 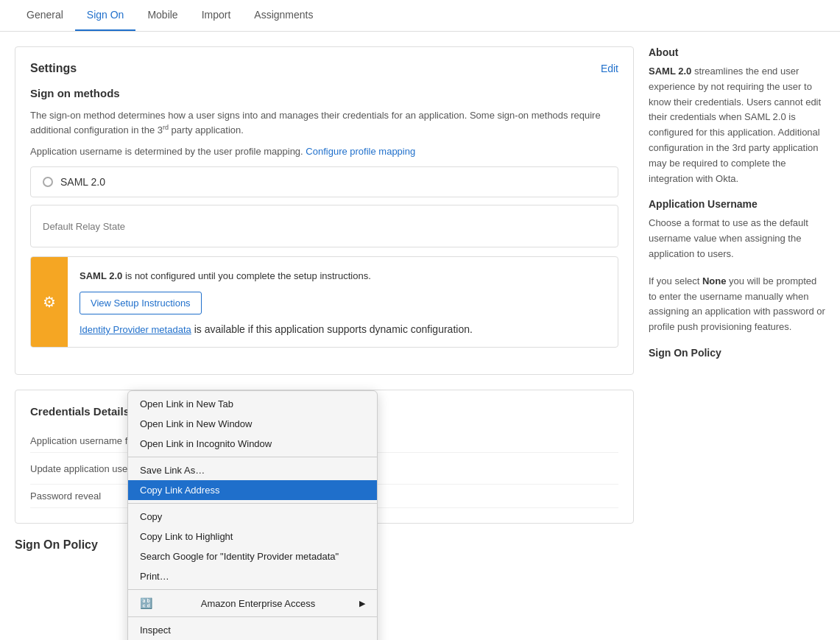 What do you see at coordinates (239, 557) in the screenshot?
I see `context-menu-label: Search Google for "Identity Provider met…` at bounding box center [239, 557].